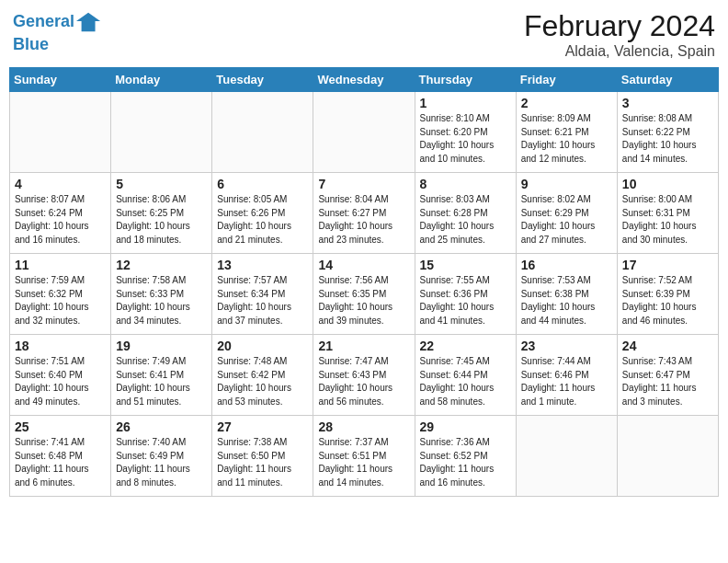 This screenshot has width=728, height=563. What do you see at coordinates (263, 80) in the screenshot?
I see `weekday-header: Tuesday` at bounding box center [263, 80].